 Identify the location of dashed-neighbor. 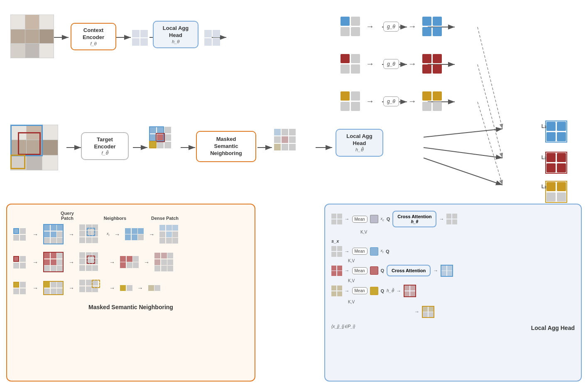
(91, 232).